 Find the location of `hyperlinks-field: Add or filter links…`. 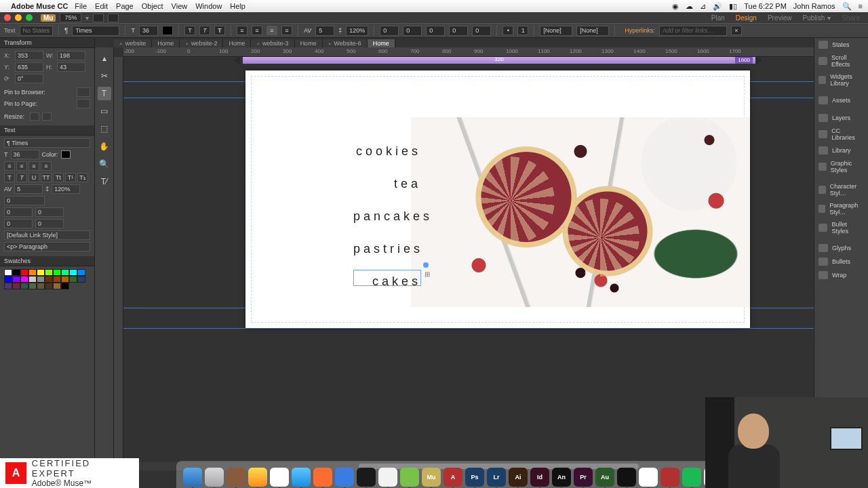

hyperlinks-field: Add or filter links… is located at coordinates (693, 31).